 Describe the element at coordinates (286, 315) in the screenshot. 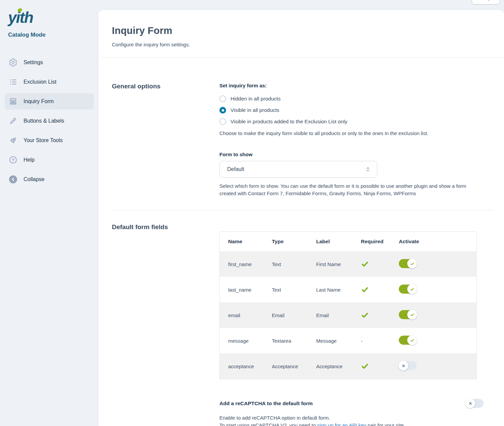

I see `field-type-cell: Email` at that location.